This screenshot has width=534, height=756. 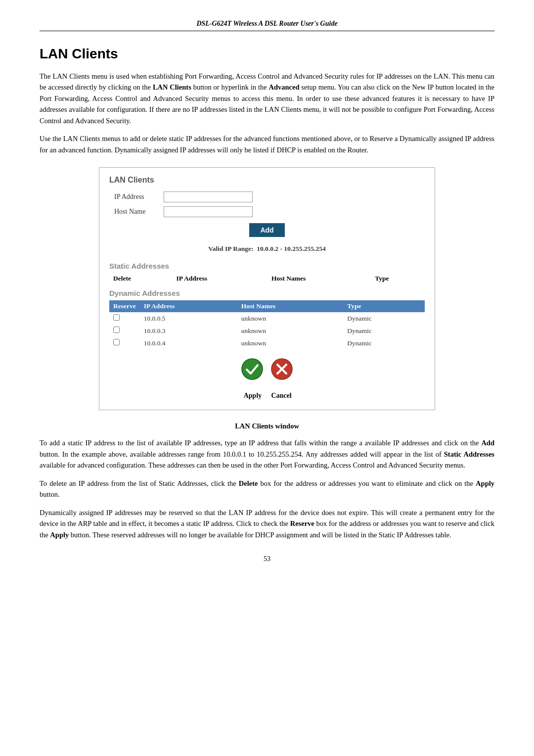 I want to click on cancel-icon, so click(x=282, y=370).